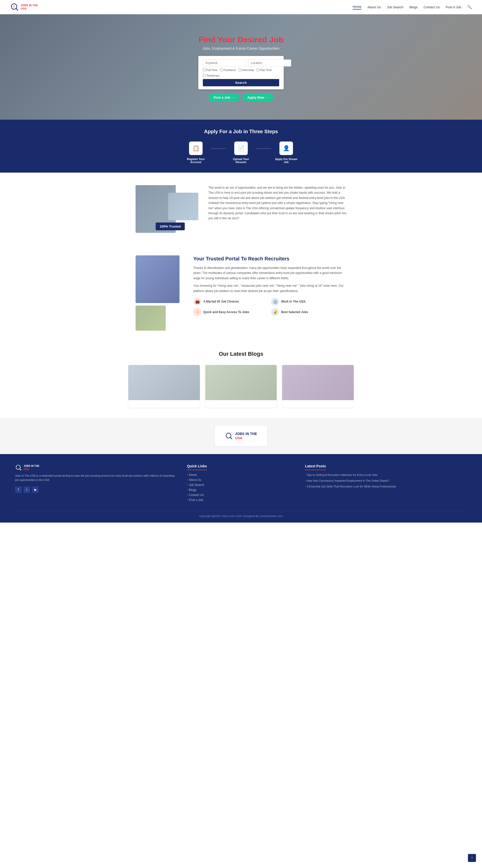  I want to click on header: JOBS IN THE USA Home About Us Job Search…, so click(241, 7).